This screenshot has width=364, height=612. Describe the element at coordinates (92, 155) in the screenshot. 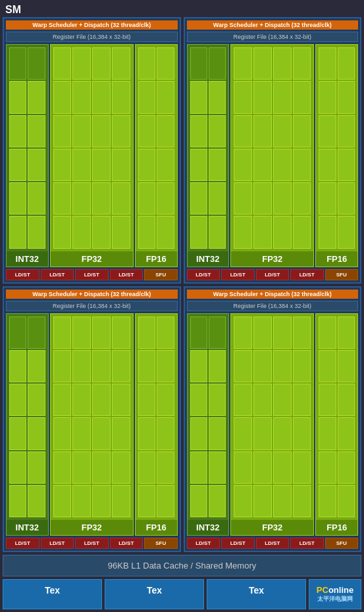

I see `fp32-block-1: FP32` at that location.